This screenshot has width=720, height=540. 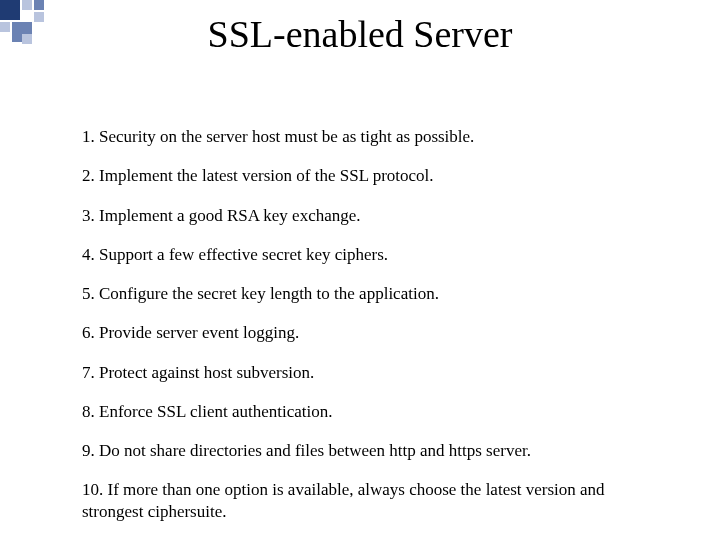 I want to click on list-item: 5. Configure the secret key length to th…, so click(x=371, y=294).